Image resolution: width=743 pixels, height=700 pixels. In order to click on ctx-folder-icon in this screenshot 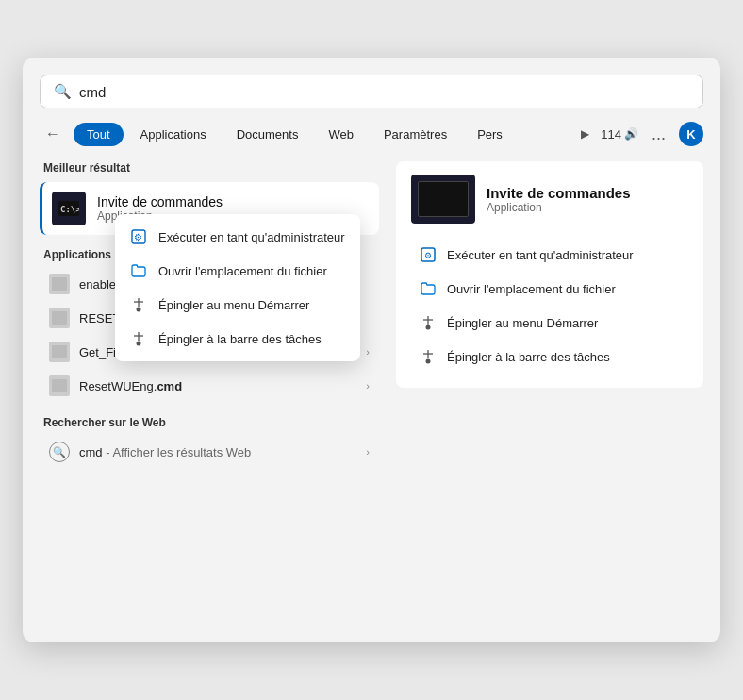, I will do `click(139, 271)`.